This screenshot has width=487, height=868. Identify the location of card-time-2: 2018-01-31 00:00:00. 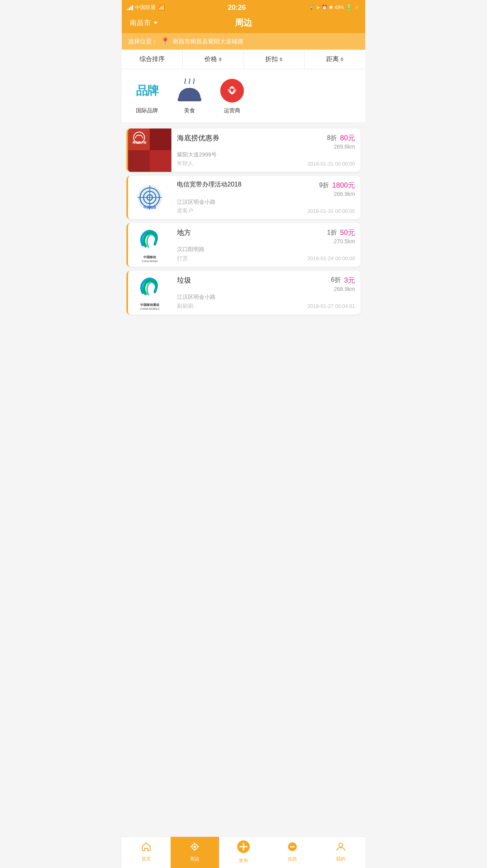
(331, 211).